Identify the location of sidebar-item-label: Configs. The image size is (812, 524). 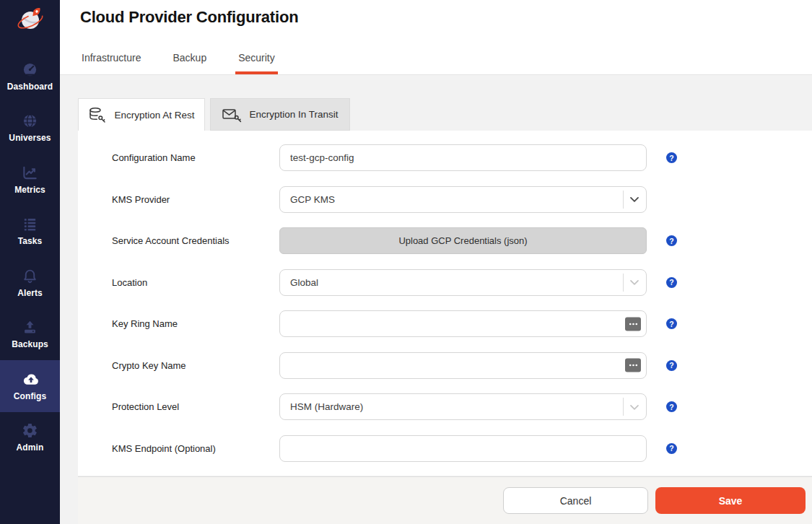
(30, 396).